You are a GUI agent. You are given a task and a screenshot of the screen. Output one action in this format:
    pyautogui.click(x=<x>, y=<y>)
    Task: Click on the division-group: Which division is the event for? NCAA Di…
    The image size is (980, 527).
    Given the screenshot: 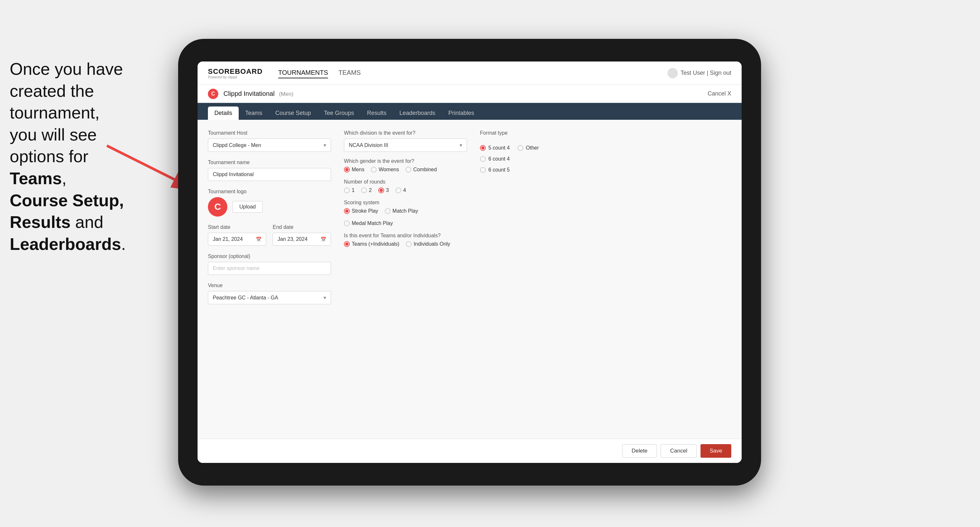 What is the action you would take?
    pyautogui.click(x=406, y=141)
    